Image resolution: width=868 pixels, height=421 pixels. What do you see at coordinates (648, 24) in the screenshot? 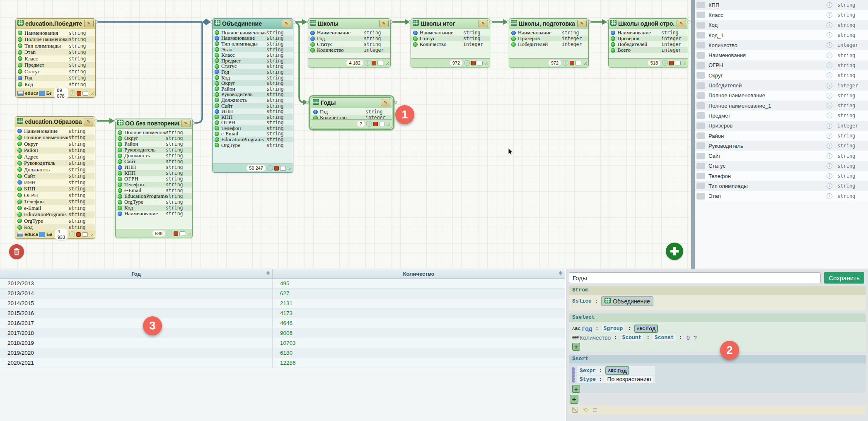
I see `node-header: Школы одной стро...✎` at bounding box center [648, 24].